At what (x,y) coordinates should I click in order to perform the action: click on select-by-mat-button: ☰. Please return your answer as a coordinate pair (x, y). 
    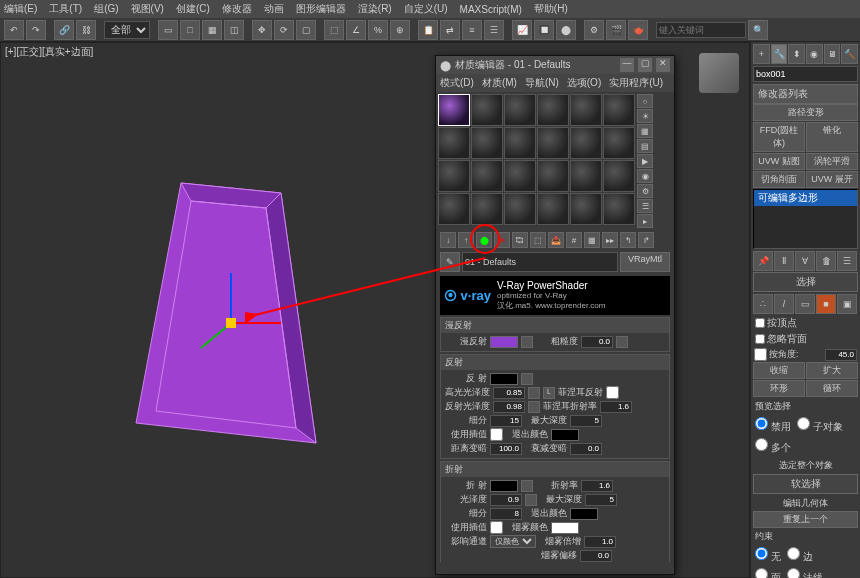
    Looking at the image, I should click on (645, 206).